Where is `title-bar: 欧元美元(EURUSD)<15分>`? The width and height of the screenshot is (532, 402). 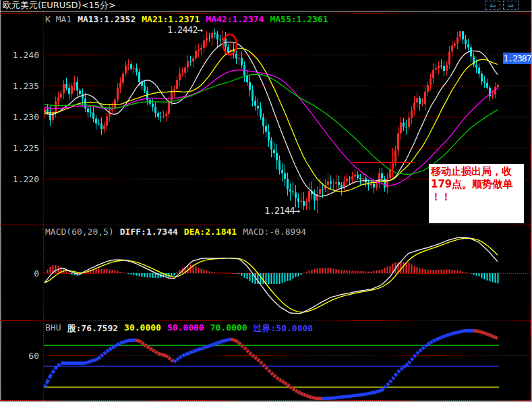 title-bar: 欧元美元(EURUSD)<15分> is located at coordinates (266, 5).